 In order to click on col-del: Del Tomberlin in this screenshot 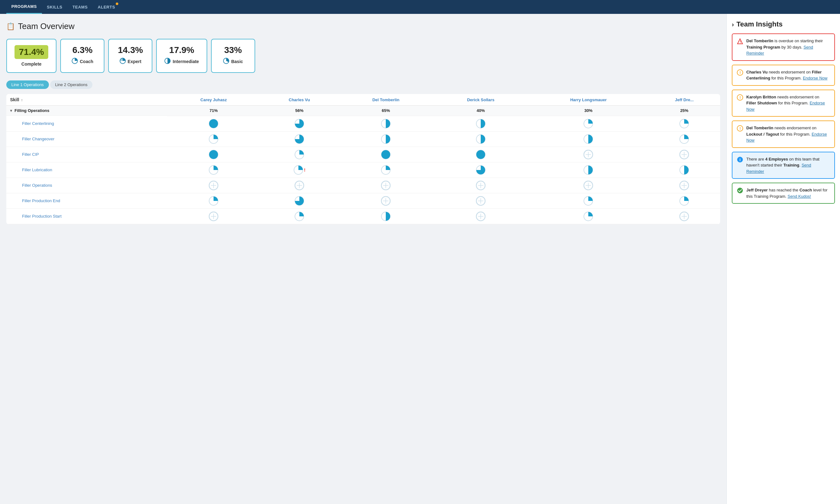, I will do `click(386, 100)`.